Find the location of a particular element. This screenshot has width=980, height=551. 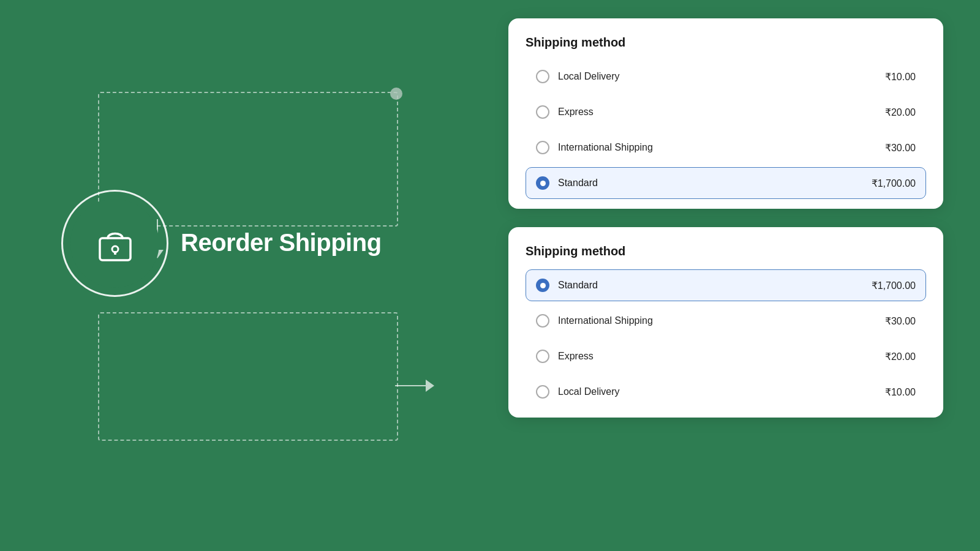

price-express-1: ₹20.00 is located at coordinates (900, 113).